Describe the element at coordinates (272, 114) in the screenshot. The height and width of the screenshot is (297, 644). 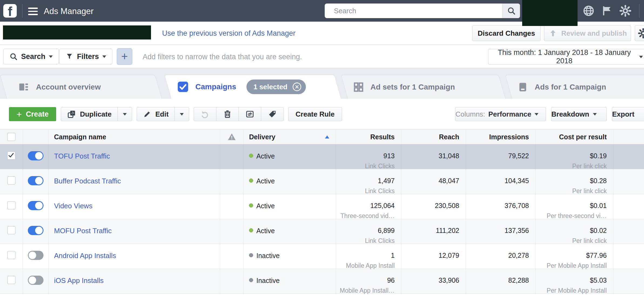
I see `tag-button` at that location.